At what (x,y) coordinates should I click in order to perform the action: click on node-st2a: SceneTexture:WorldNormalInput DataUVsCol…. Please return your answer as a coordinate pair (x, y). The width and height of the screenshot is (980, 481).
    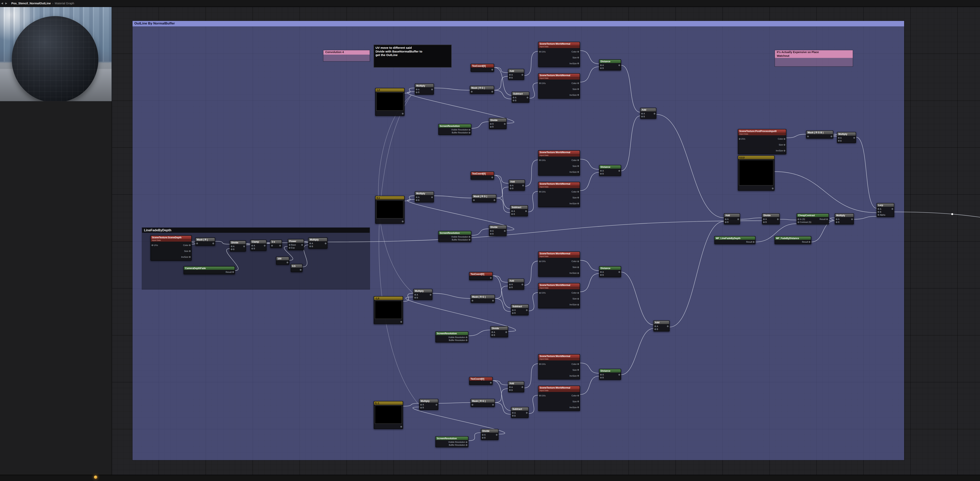
    Looking at the image, I should click on (559, 164).